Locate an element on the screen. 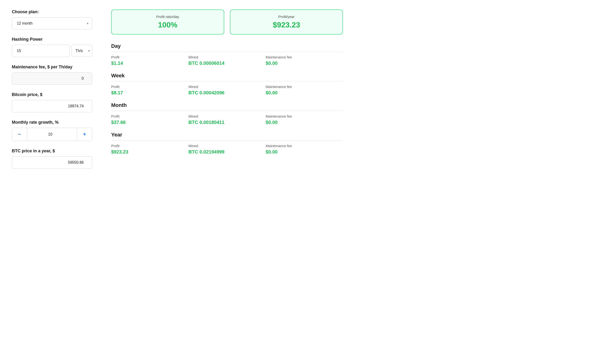  monthly-rate-input is located at coordinates (52, 134).